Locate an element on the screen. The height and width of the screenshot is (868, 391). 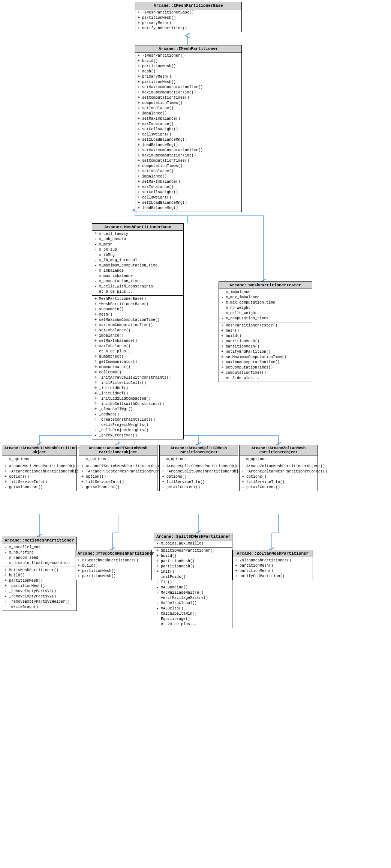
box-section-metis-fields: - m_parallel_mng - m_nb_refine - m_rando… is located at coordinates (39, 555).